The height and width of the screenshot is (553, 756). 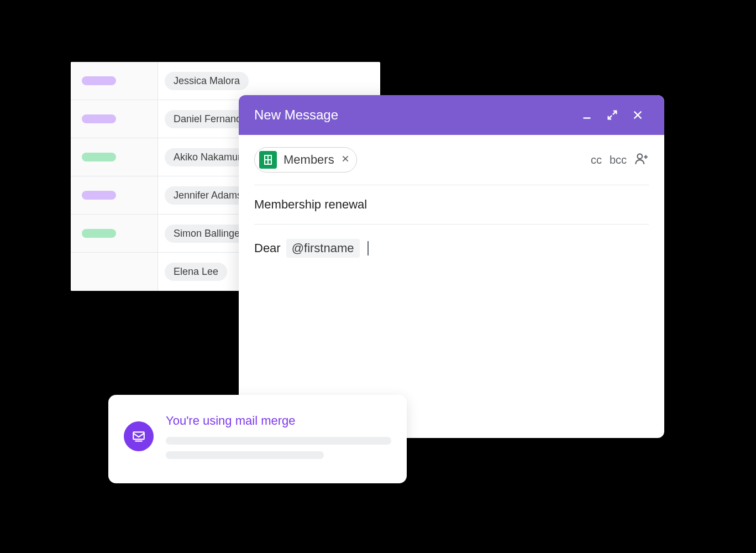 What do you see at coordinates (642, 159) in the screenshot?
I see `person-add-icon` at bounding box center [642, 159].